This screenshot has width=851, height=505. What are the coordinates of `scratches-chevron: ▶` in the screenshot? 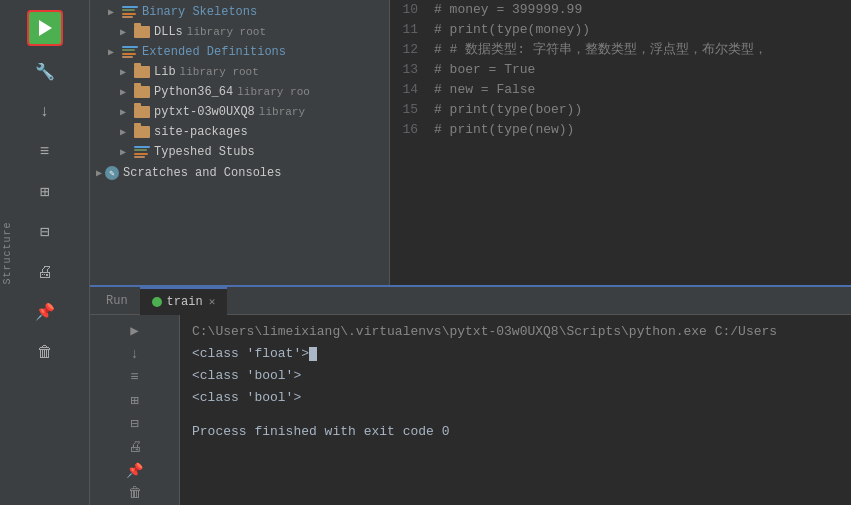 It's located at (99, 173).